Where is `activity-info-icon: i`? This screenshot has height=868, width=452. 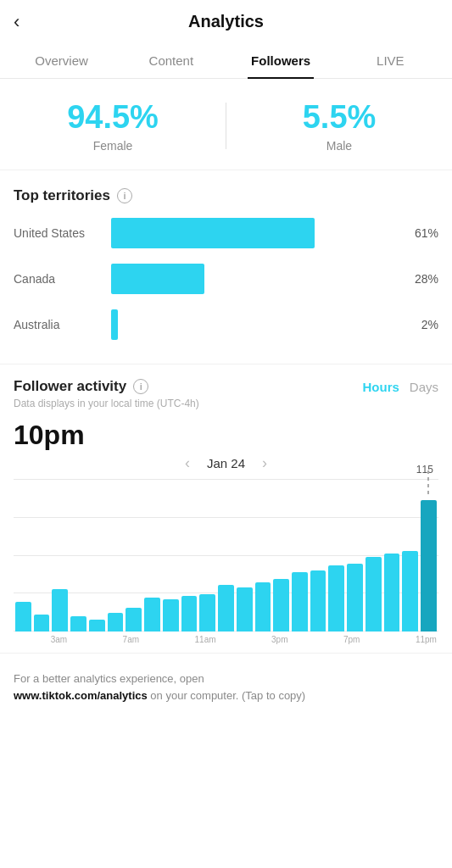
activity-info-icon: i is located at coordinates (141, 387).